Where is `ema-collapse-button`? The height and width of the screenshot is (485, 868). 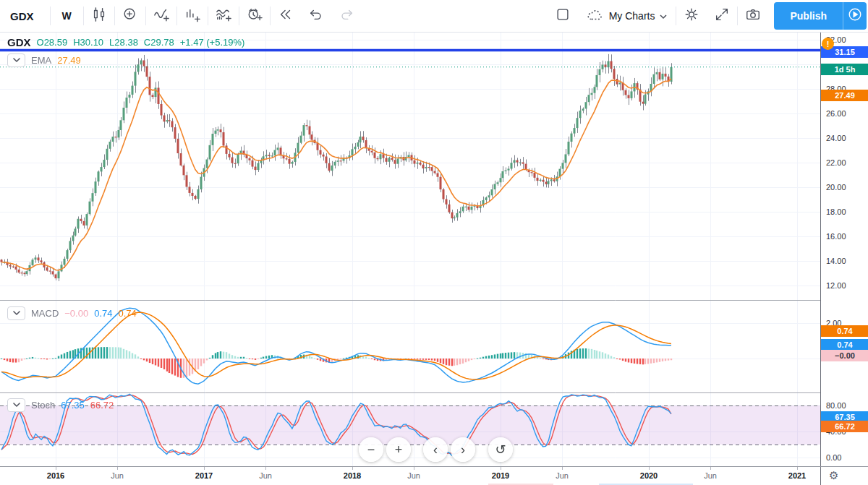
ema-collapse-button is located at coordinates (16, 61).